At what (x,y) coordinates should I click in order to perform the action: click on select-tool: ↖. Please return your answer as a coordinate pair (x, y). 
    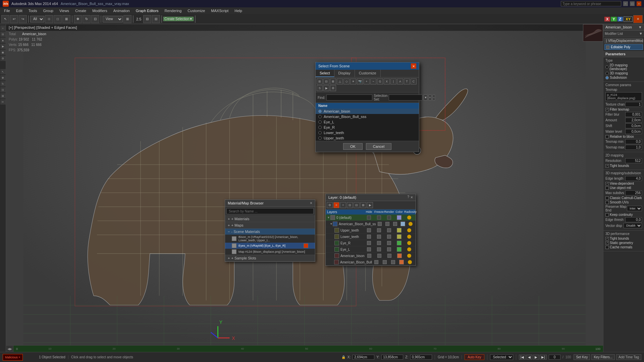
    Looking at the image, I should click on (5, 19).